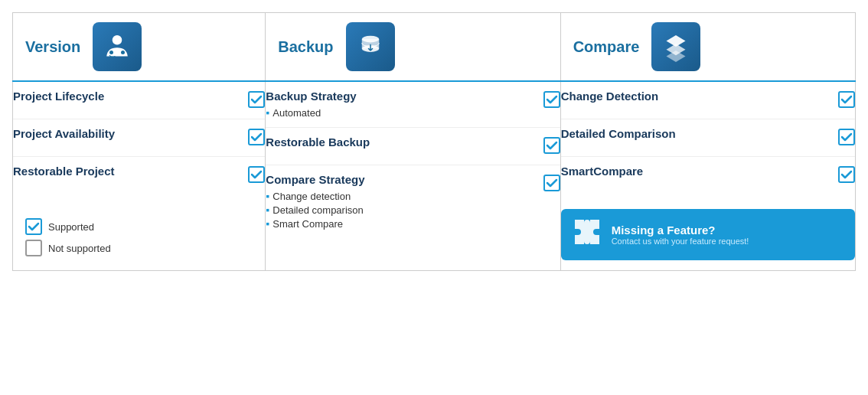 Image resolution: width=868 pixels, height=395 pixels. I want to click on missing-feature-text: Missing a Feature? Contact us with your …, so click(680, 234).